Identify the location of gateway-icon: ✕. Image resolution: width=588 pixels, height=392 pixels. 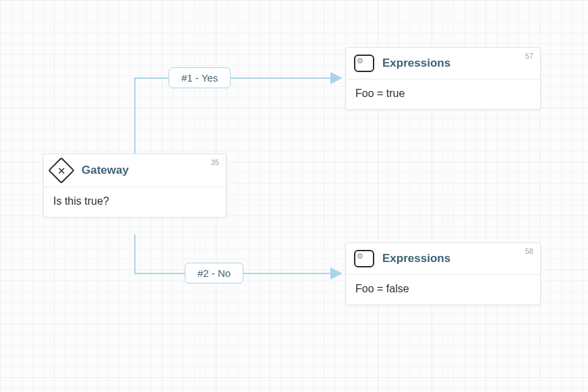
(61, 170).